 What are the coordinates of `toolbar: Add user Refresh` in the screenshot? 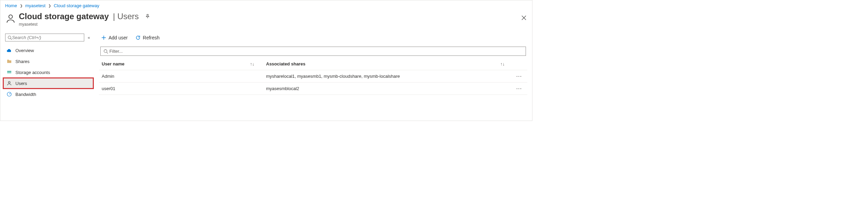 It's located at (313, 40).